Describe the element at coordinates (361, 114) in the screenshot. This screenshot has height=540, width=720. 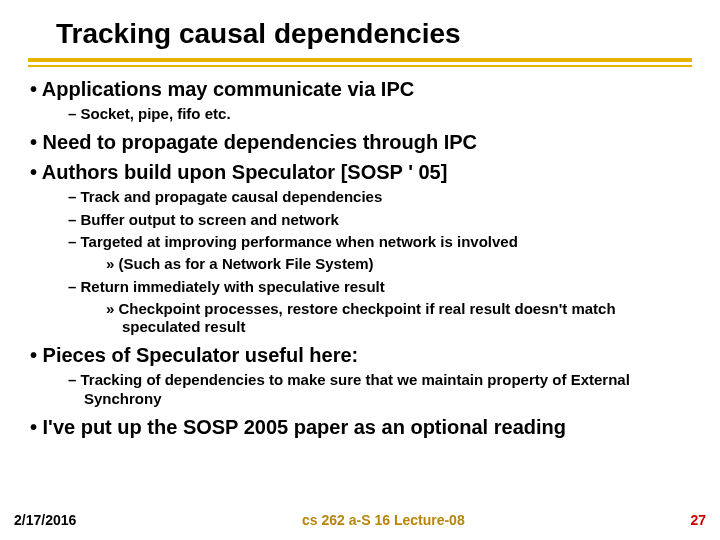
I see `bullet-lvl2: Socket, pipe, fifo etc.` at that location.